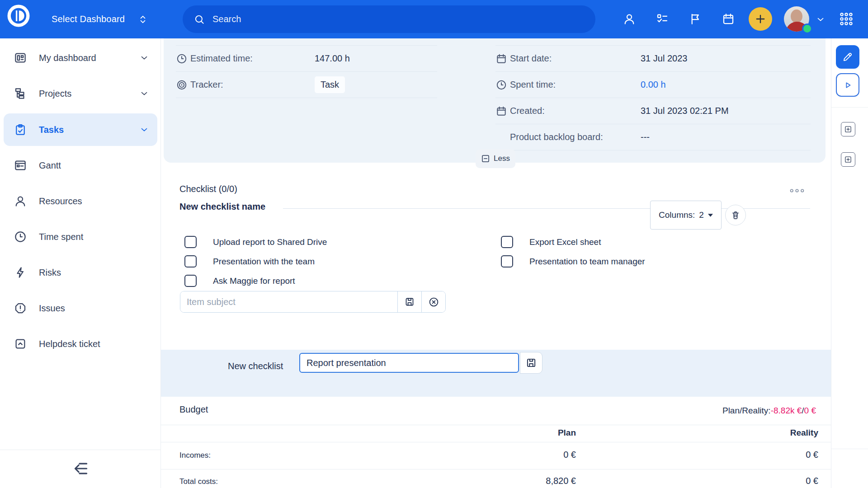 The height and width of the screenshot is (488, 868). What do you see at coordinates (240, 281) in the screenshot?
I see `checklist-item-row: Ask Maggie for report` at bounding box center [240, 281].